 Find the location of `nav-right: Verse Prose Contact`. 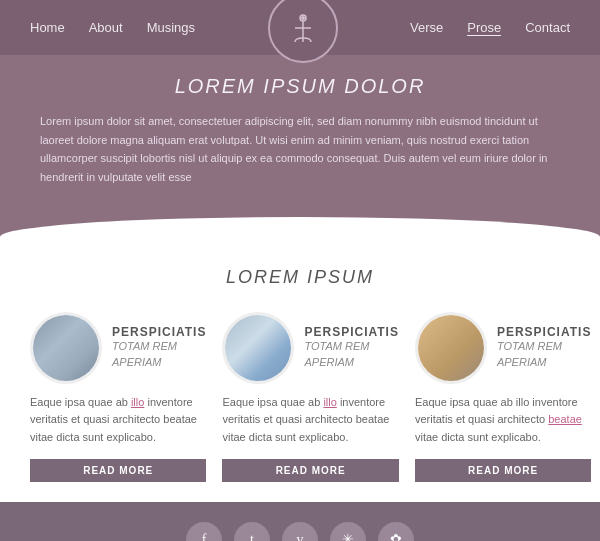

nav-right: Verse Prose Contact is located at coordinates (490, 28).